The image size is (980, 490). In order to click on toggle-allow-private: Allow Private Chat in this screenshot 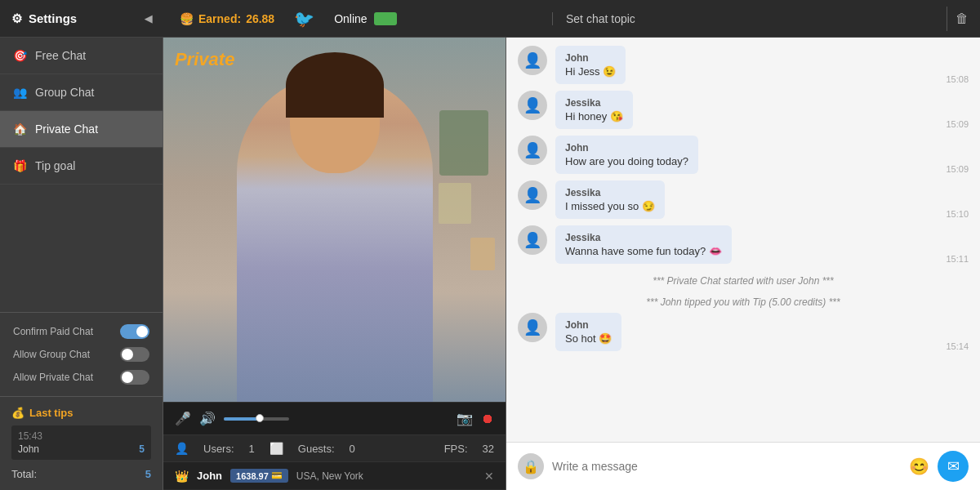, I will do `click(82, 377)`.